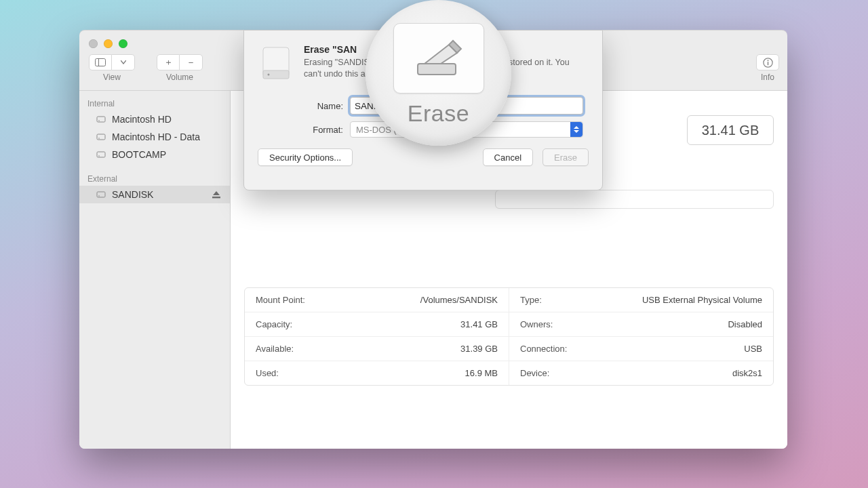  Describe the element at coordinates (481, 373) in the screenshot. I see `used-value: 16.9 MB` at that location.